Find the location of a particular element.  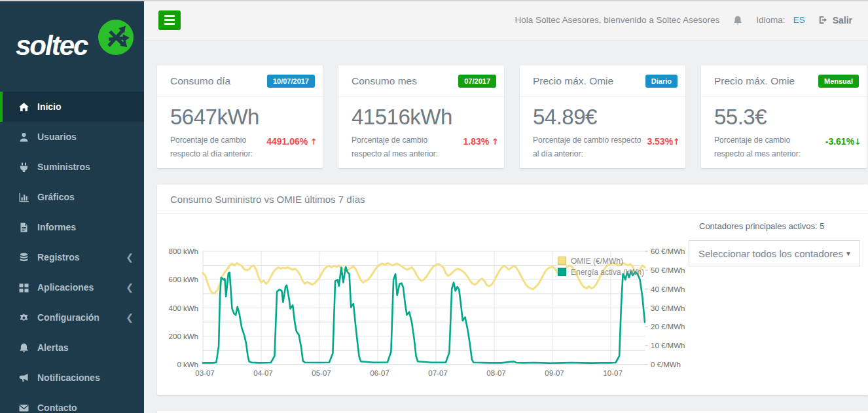

topbar: Hola Soltec Asesores, bienvenido a Solte… is located at coordinates (506, 20).